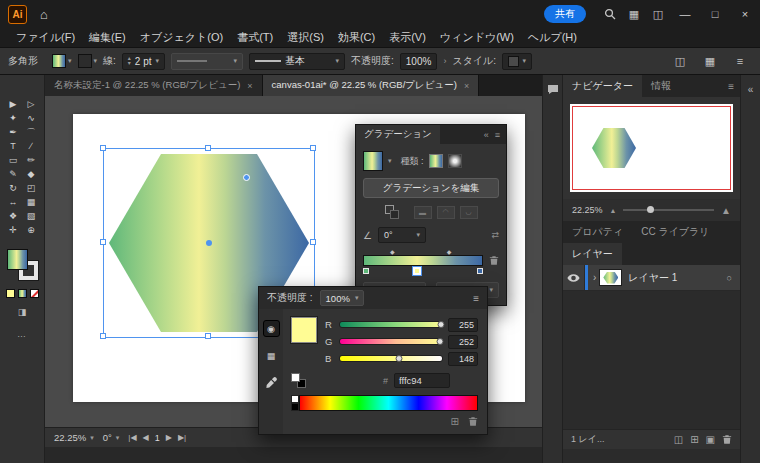 This screenshot has width=760, height=463. What do you see at coordinates (694, 440) in the screenshot?
I see `new-sublayer-icon: ⊞` at bounding box center [694, 440].